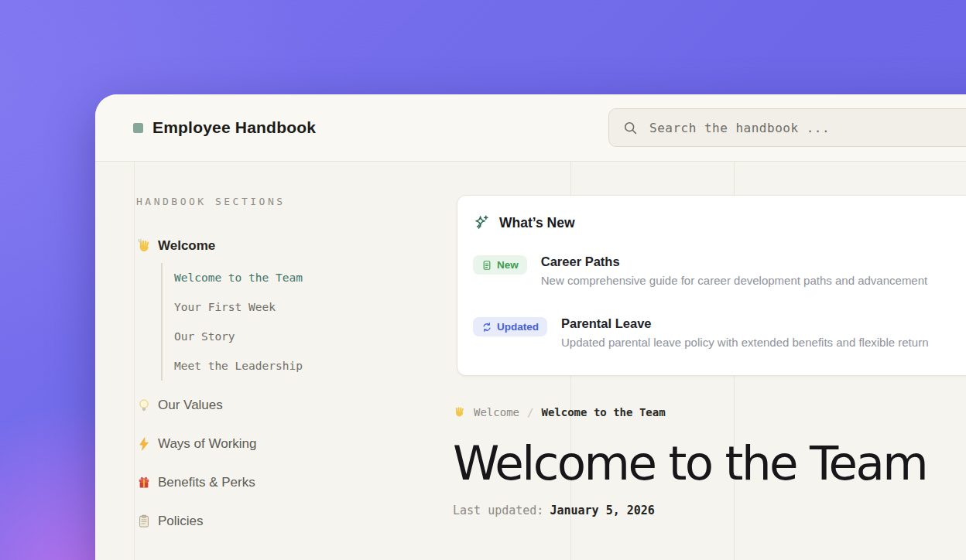 This screenshot has width=966, height=560. I want to click on whats-new-entry-parental-leave: Updated Parental Leave Updated parental …, so click(720, 333).